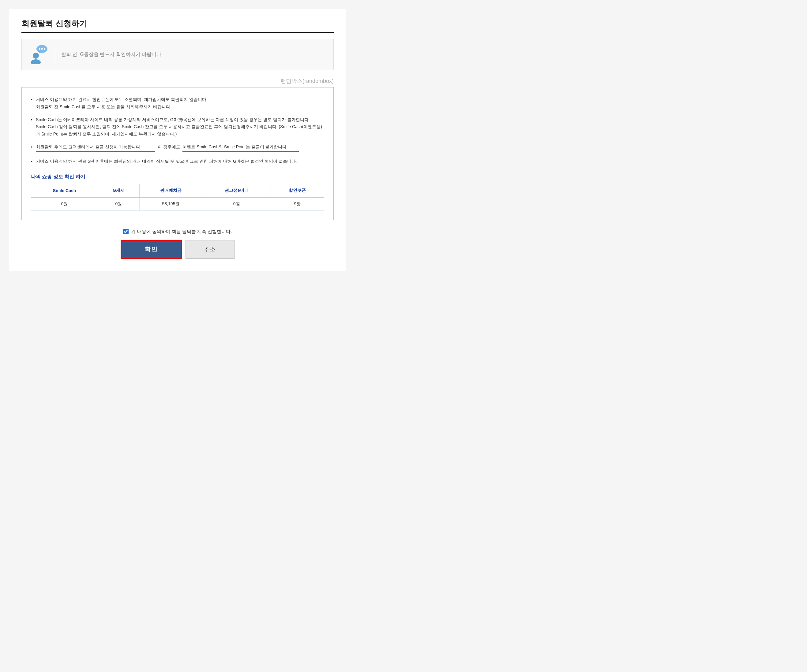  I want to click on info-list: 서비스 이용계약 해지 완료시 할인쿠폰이 모두 소멸되며, 재가입시에도 복원…, so click(178, 131).